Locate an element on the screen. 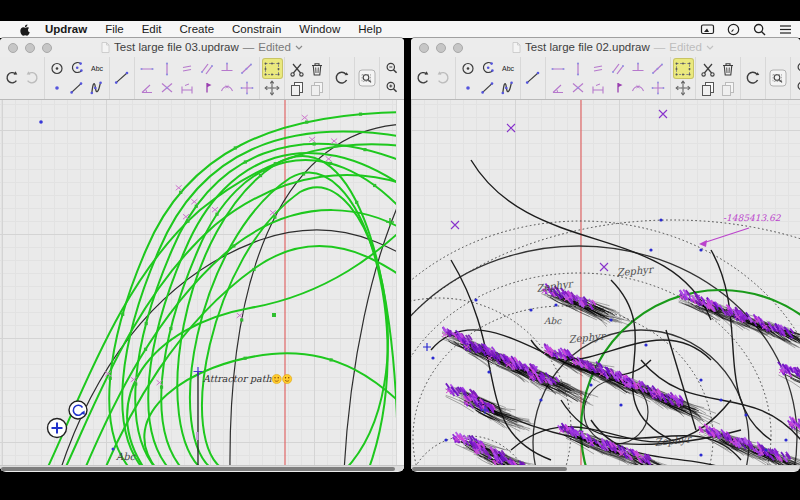 This screenshot has width=800, height=500. title-bar-right: Test large file 02.updraw — Edited is located at coordinates (606, 48).